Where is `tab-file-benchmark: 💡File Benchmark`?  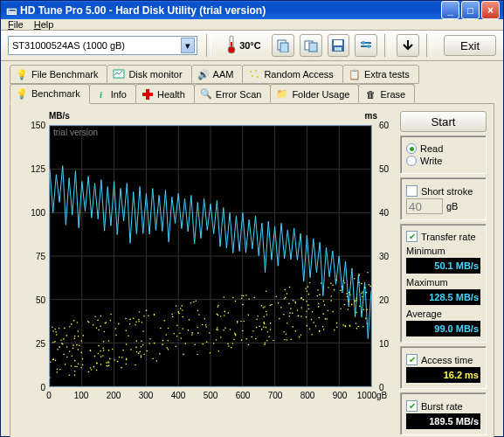
tab-file-benchmark: 💡File Benchmark is located at coordinates (59, 74).